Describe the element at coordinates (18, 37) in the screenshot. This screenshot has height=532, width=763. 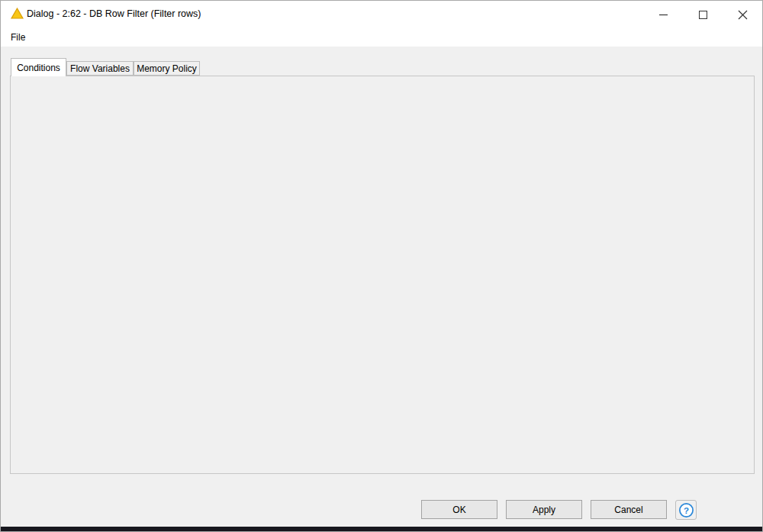
I see `menu-file: File` at that location.